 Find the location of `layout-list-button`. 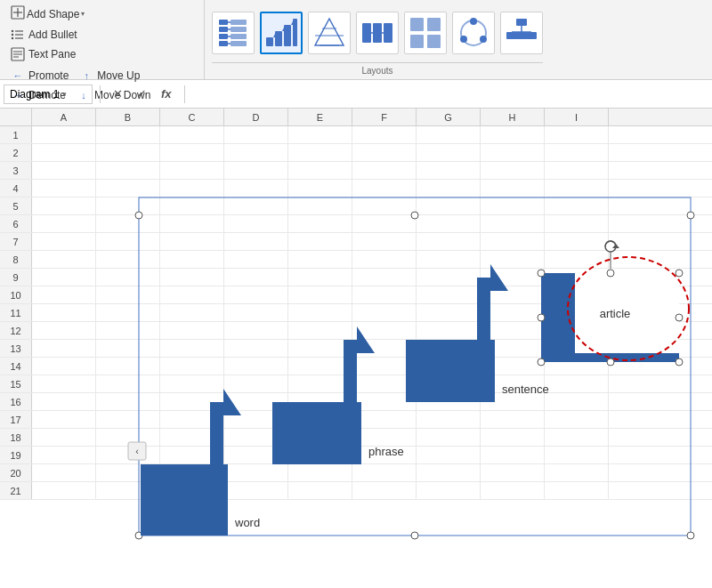

layout-list-button is located at coordinates (233, 33).